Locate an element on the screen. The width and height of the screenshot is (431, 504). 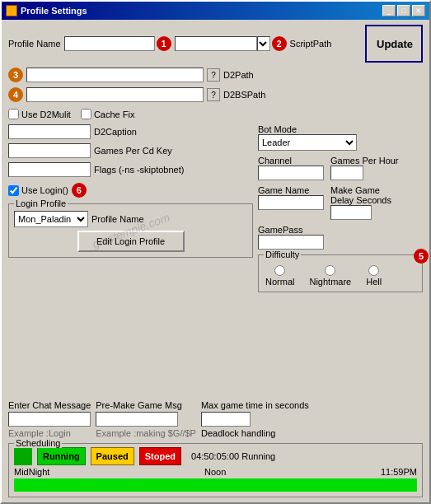
bot-mode-label: Bot Mode is located at coordinates (340, 129).